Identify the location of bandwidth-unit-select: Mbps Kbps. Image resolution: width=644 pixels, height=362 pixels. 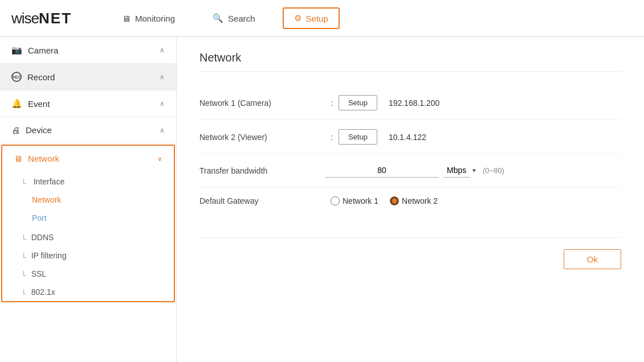
(457, 171).